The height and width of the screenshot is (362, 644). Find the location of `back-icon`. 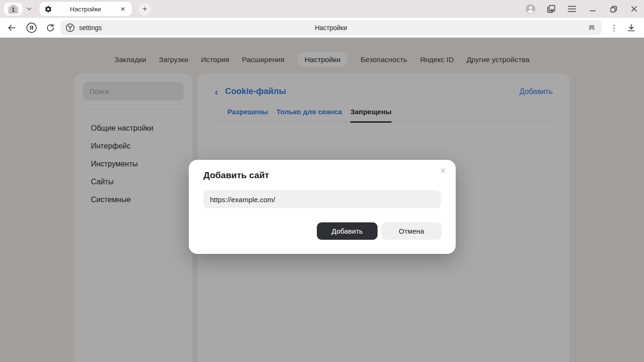

back-icon is located at coordinates (12, 28).